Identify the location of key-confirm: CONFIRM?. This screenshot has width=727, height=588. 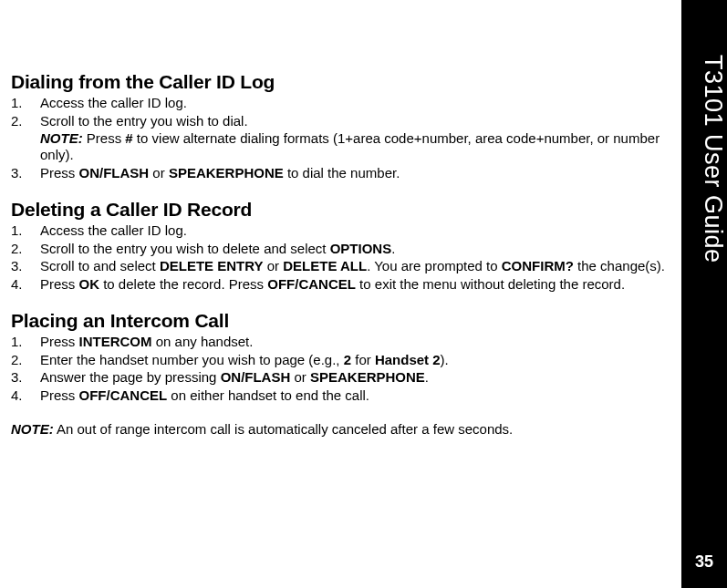
(538, 266).